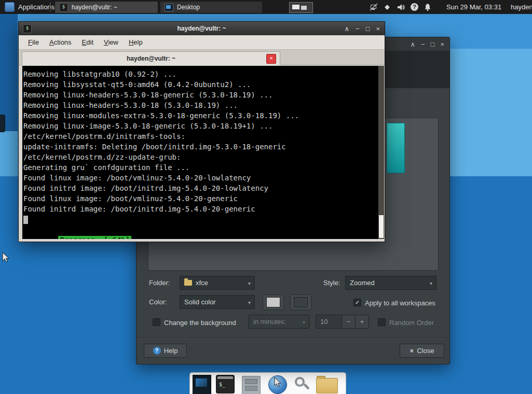  I want to click on terminal-line: Removing libstatgrab10 (0.92-2) ..., so click(201, 74).